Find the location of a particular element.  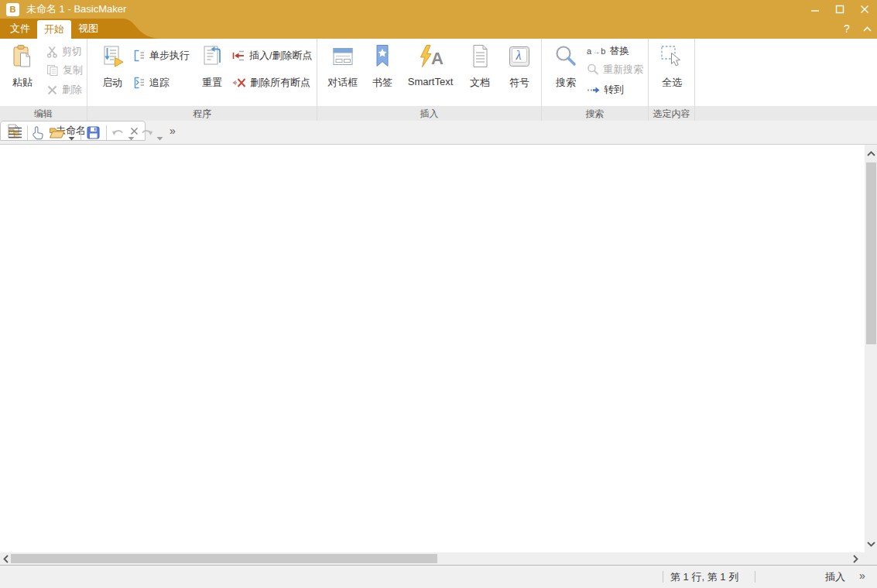

vertical-scrollbar-thumb is located at coordinates (872, 254).